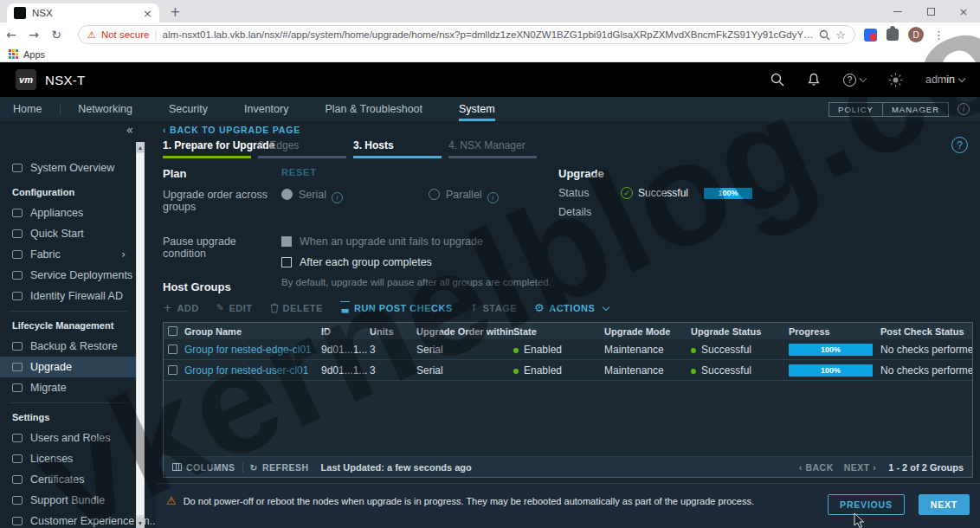 This screenshot has width=980, height=528. Describe the element at coordinates (232, 130) in the screenshot. I see `back-to-upgrade-link: ‹ BACK TO UPGRADE PAGE` at that location.